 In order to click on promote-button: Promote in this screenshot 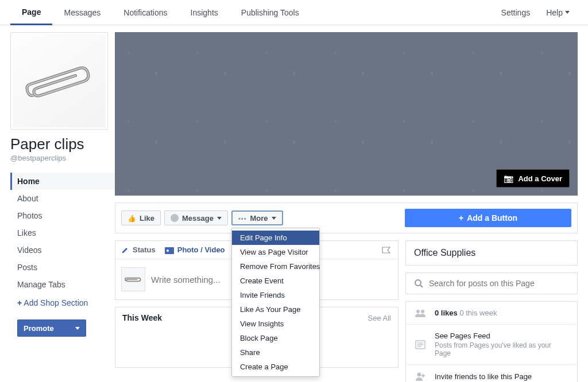, I will do `click(52, 328)`.